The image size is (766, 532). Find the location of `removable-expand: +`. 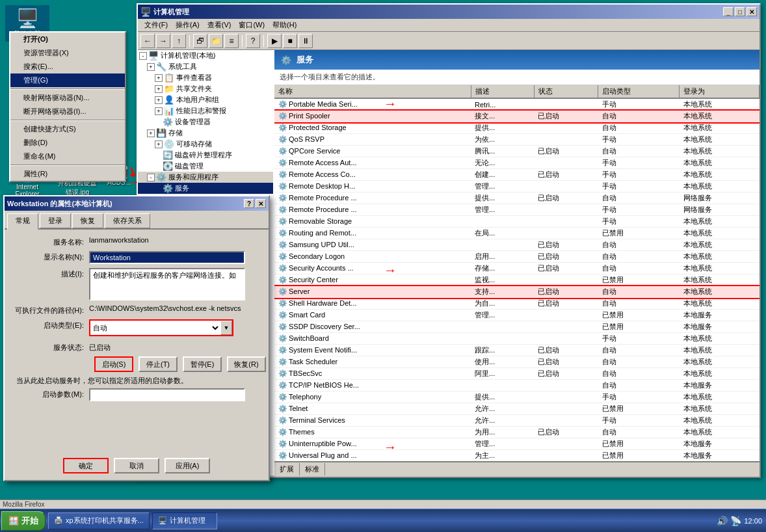

removable-expand: + is located at coordinates (159, 144).